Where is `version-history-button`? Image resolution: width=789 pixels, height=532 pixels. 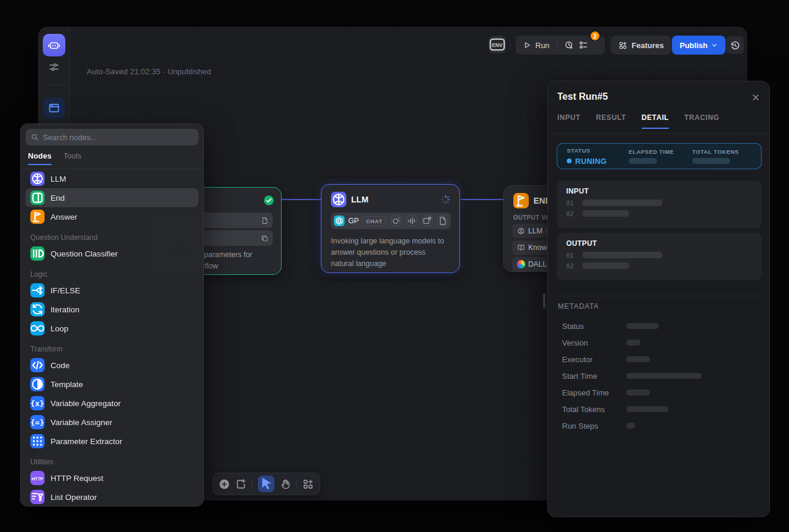 version-history-button is located at coordinates (735, 45).